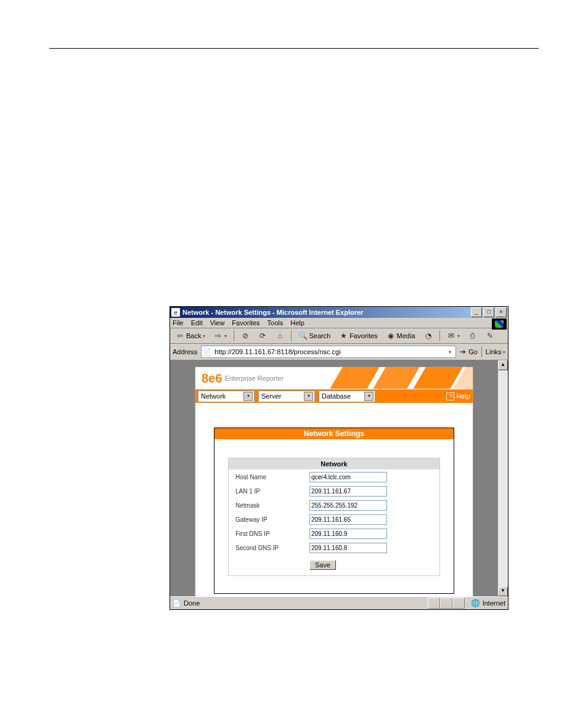 This screenshot has height=714, width=588. What do you see at coordinates (348, 477) in the screenshot?
I see `input-host` at bounding box center [348, 477].